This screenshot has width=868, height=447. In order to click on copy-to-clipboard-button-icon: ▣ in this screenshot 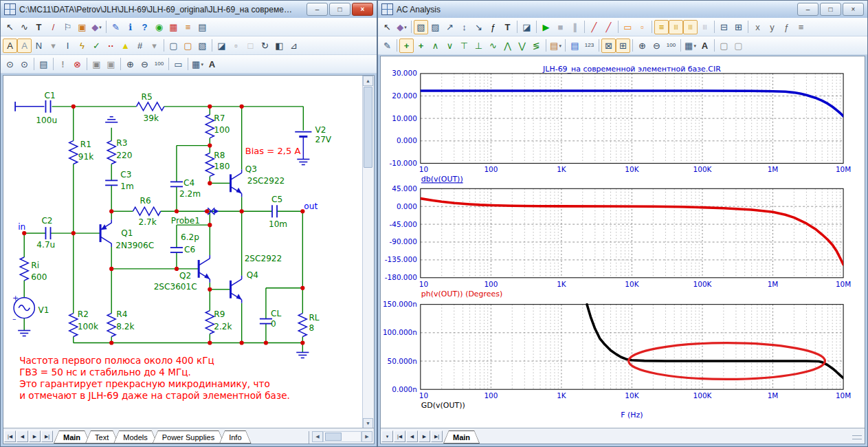, I will do `click(96, 65)`.